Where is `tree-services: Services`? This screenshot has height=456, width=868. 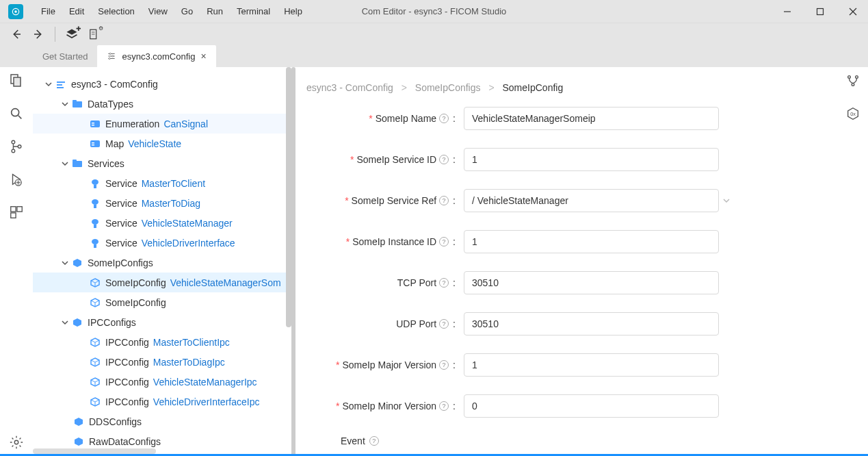 tree-services: Services is located at coordinates (162, 163).